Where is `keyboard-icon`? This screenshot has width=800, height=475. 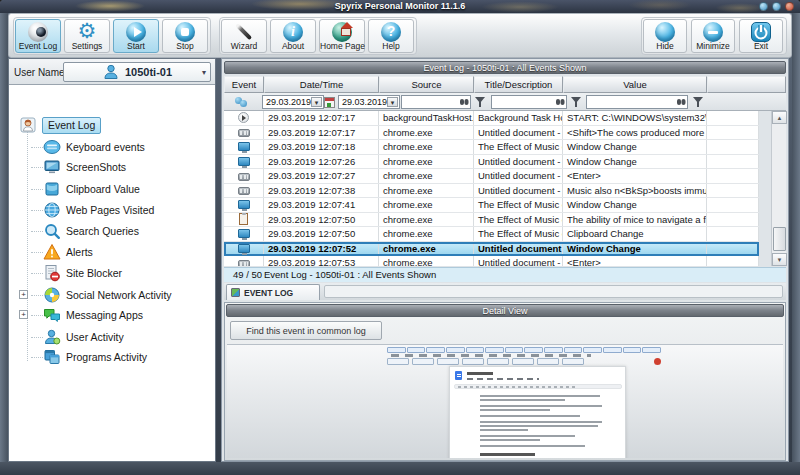 keyboard-icon is located at coordinates (52, 147).